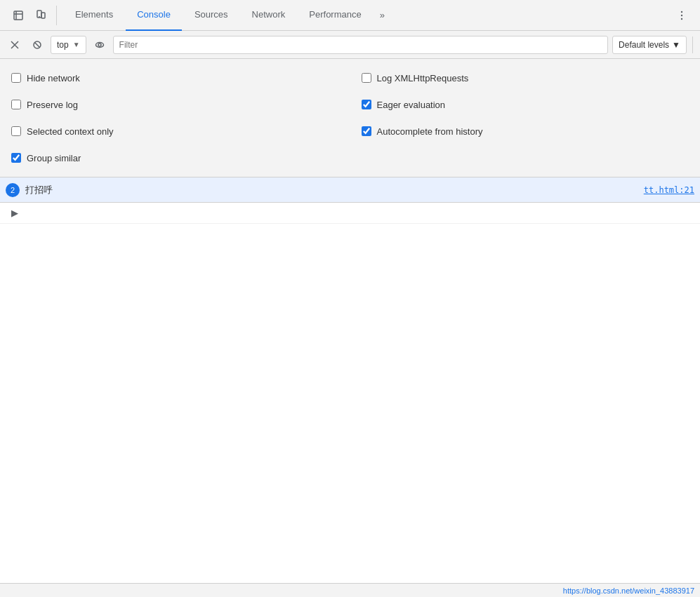 The image size is (700, 597). What do you see at coordinates (685, 15) in the screenshot?
I see `tab-right-icons` at bounding box center [685, 15].